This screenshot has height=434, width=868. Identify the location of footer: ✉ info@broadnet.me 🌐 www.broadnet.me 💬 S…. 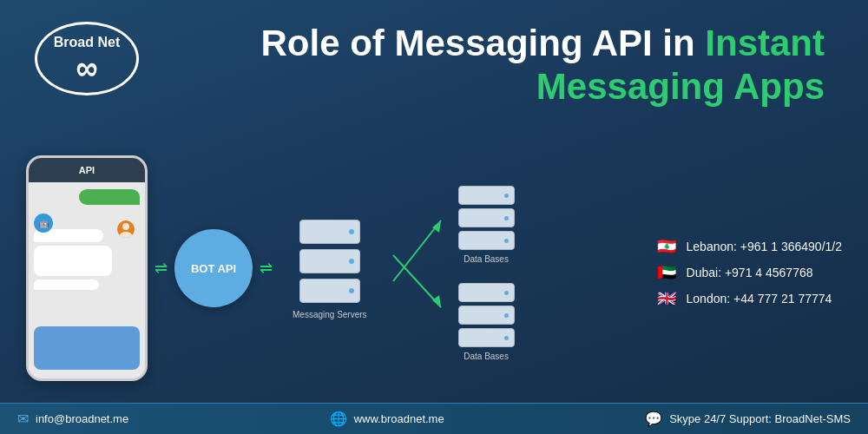
(434, 418).